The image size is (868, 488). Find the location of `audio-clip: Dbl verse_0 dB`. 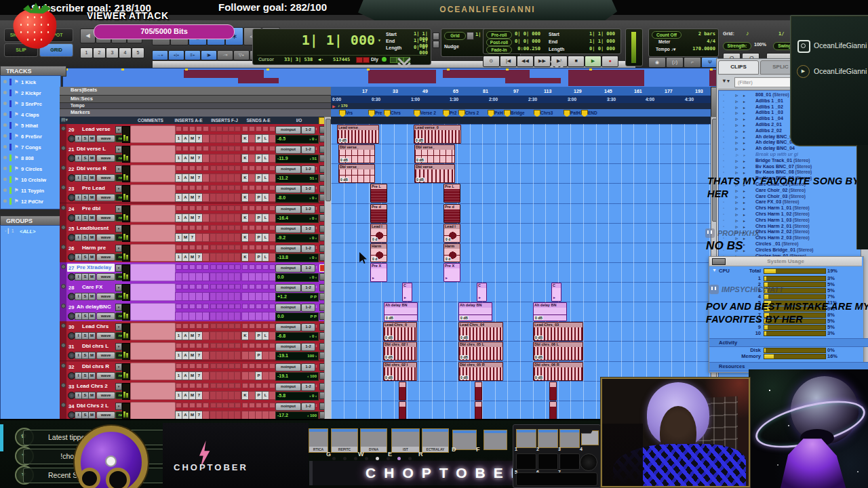

audio-clip: Dbl verse_0 dB is located at coordinates (357, 174).